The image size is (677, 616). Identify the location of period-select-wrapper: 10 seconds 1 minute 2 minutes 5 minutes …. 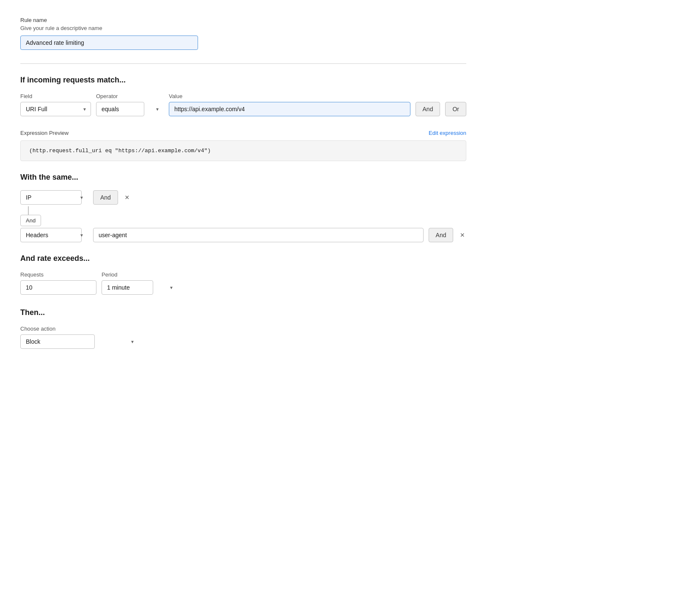
(140, 287).